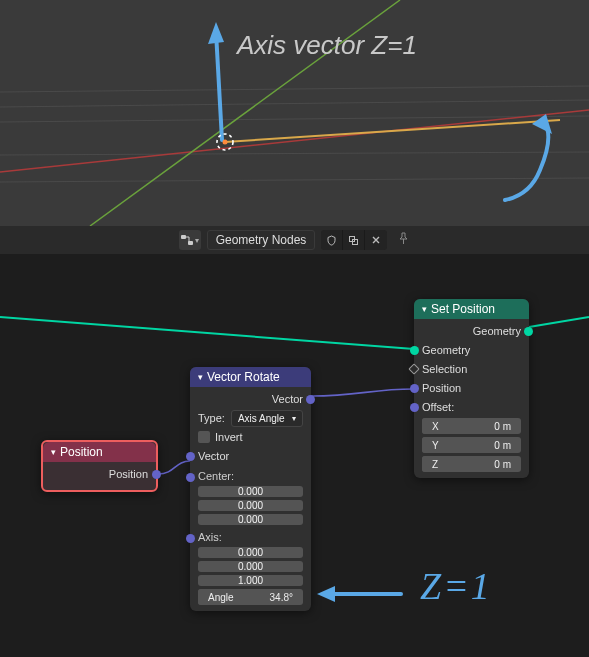 Image resolution: width=589 pixels, height=657 pixels. Describe the element at coordinates (414, 350) in the screenshot. I see `socket-input-geometry` at that location.